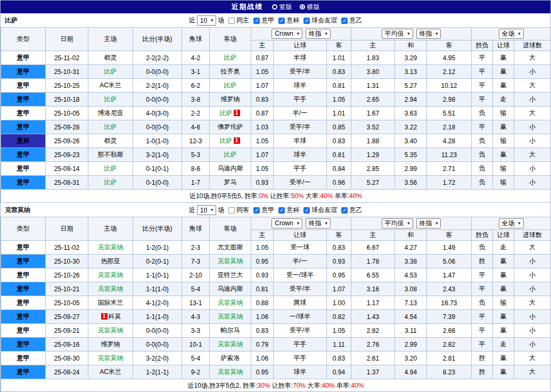  What do you see at coordinates (239, 20) in the screenshot?
I see `filter-checkbox-0: 同主` at bounding box center [239, 20].